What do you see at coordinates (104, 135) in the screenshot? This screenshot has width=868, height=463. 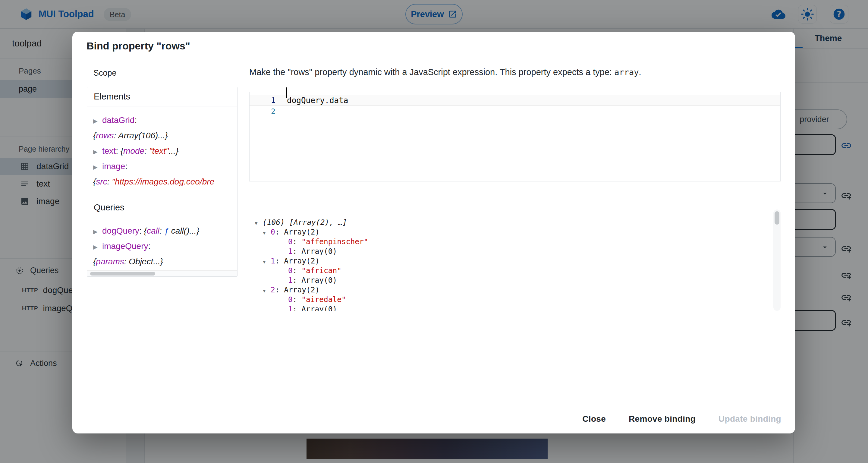 I see `t-pvname: rows` at bounding box center [104, 135].